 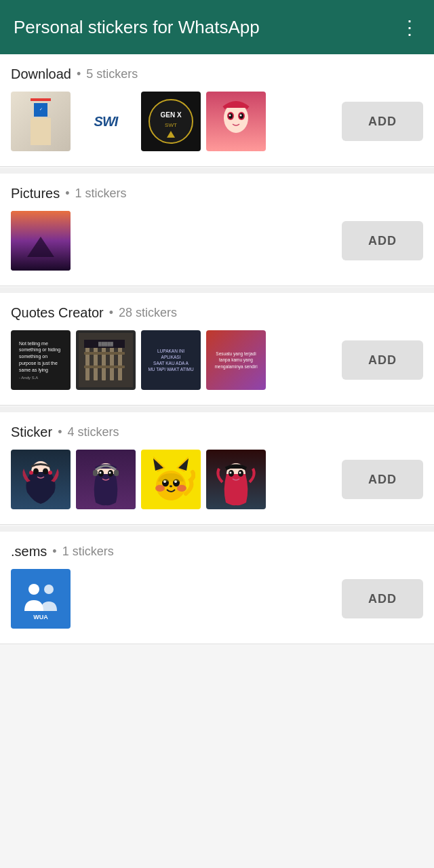 I want to click on section-download-content: ✓ SWI GEN X SWT, so click(x=217, y=121).